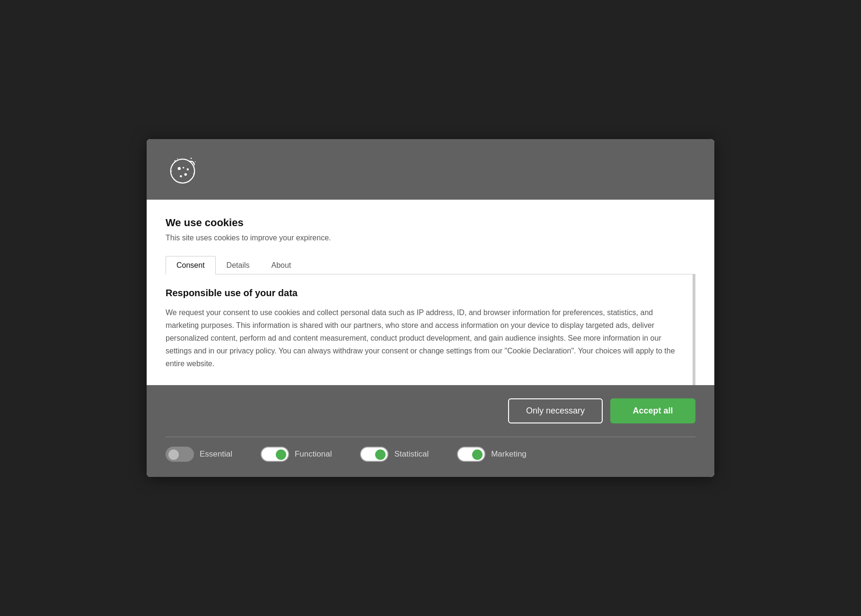 This screenshot has width=861, height=616. Describe the element at coordinates (412, 454) in the screenshot. I see `toggle-statistical-label: Statistical` at that location.